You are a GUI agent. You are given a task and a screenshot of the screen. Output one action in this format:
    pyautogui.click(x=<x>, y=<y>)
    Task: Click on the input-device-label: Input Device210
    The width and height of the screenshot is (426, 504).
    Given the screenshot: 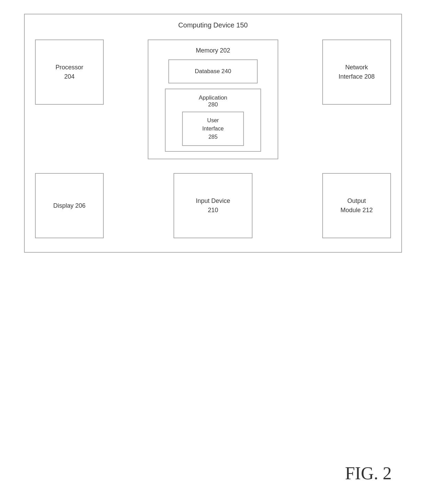 What is the action you would take?
    pyautogui.click(x=213, y=206)
    